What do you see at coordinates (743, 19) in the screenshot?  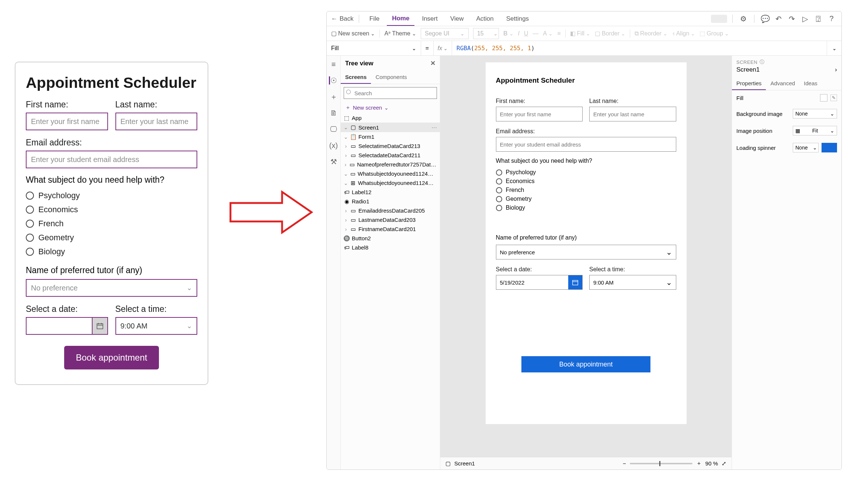 I see `environment-icon: ⚙` at bounding box center [743, 19].